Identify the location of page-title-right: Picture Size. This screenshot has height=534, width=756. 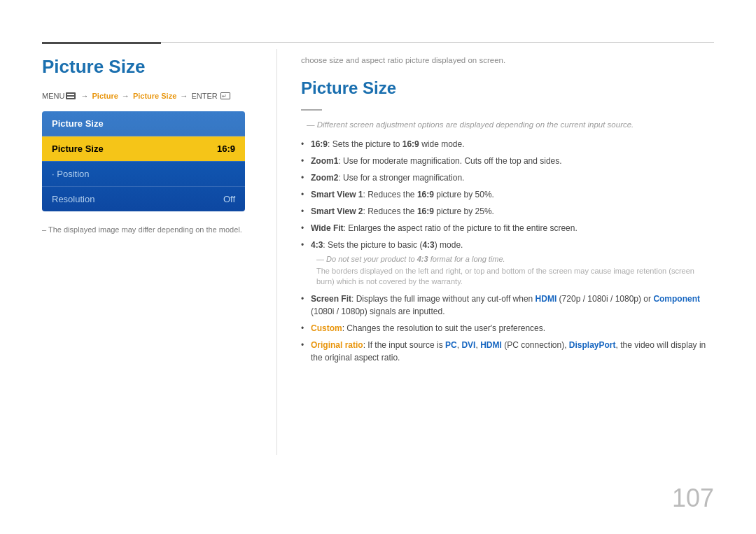
(507, 88).